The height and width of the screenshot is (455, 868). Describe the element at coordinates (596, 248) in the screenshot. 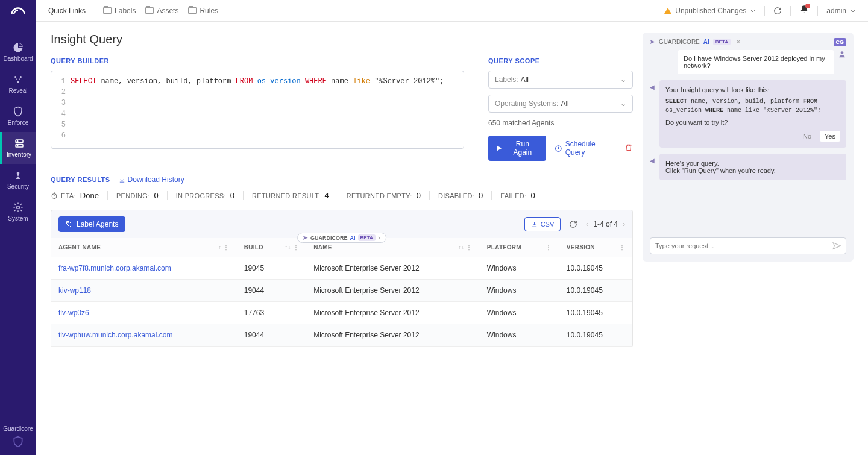

I see `column-header: VERSION⋮` at that location.